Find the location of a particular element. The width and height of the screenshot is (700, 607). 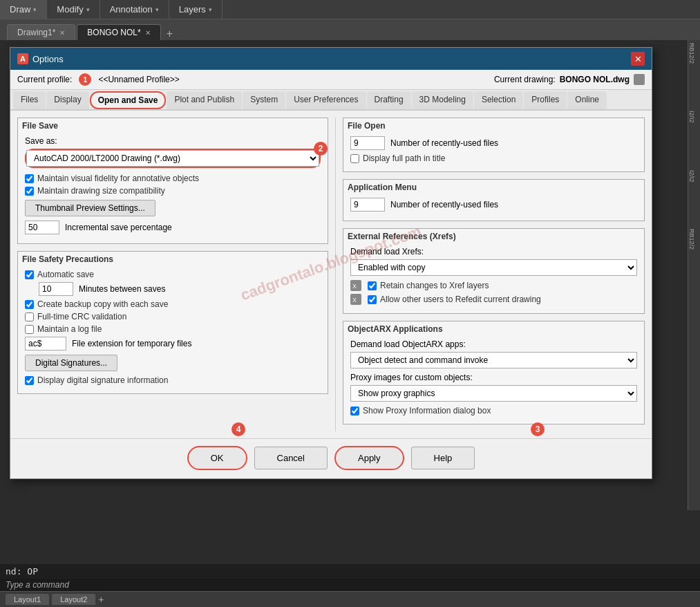

extension-input is located at coordinates (46, 344).